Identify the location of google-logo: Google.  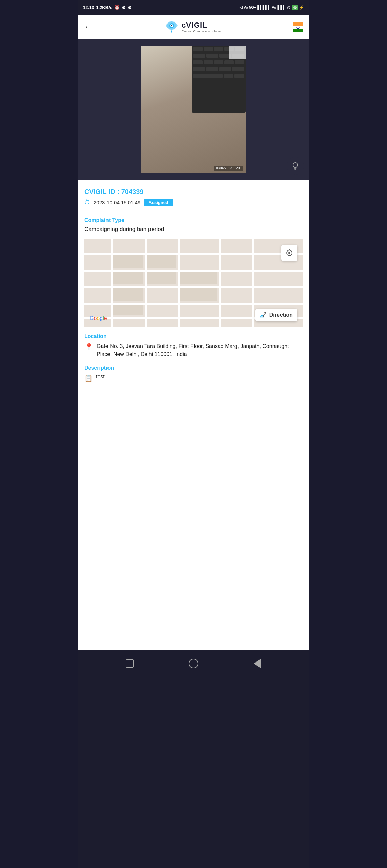
(98, 318).